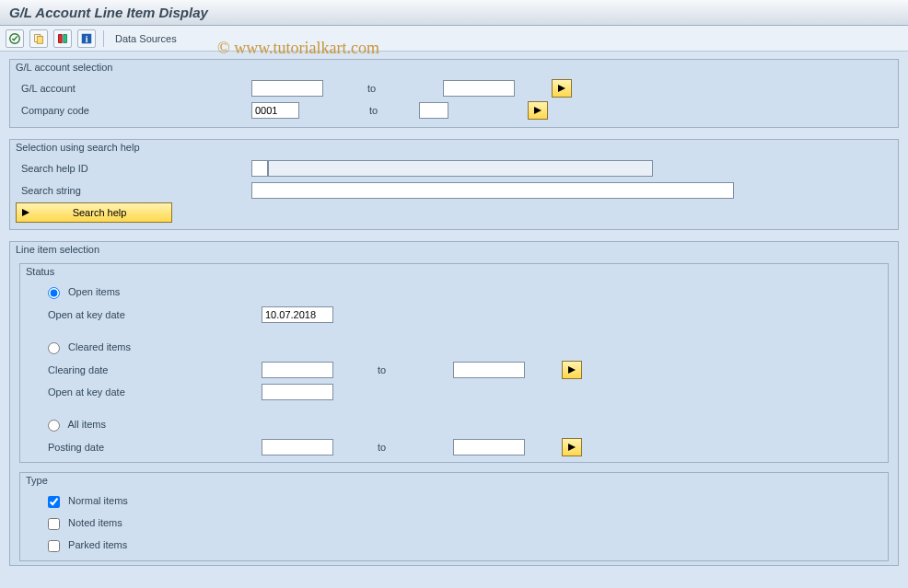 The width and height of the screenshot is (908, 588). I want to click on radio-wrap-cleared: Cleared items, so click(146, 348).